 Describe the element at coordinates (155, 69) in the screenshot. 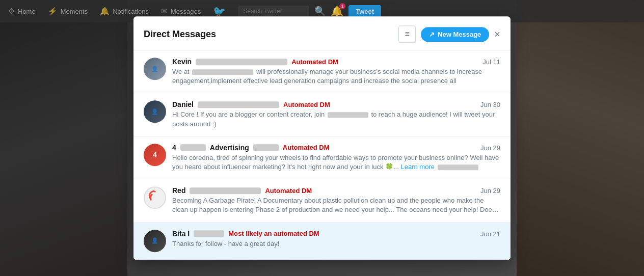

I see `avatar-kevin: 👤` at that location.